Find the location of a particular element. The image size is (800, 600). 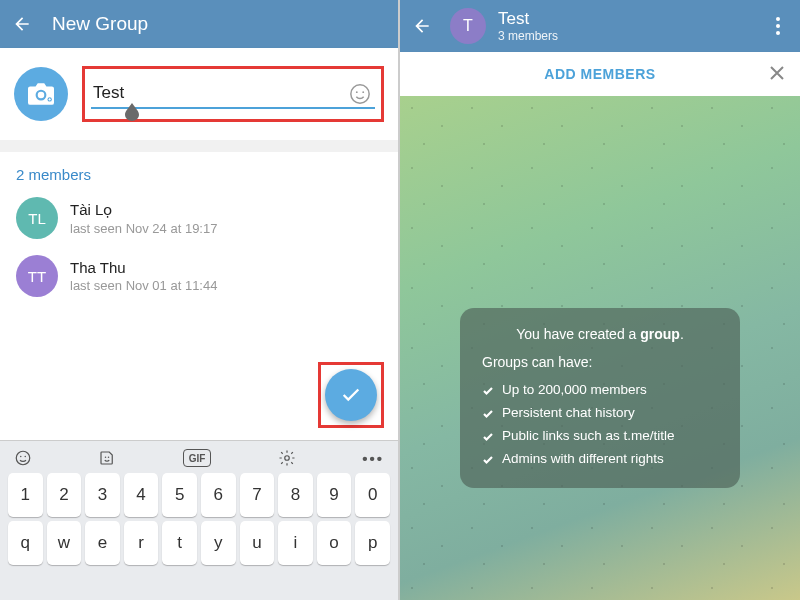

key-6: 6 is located at coordinates (218, 495).